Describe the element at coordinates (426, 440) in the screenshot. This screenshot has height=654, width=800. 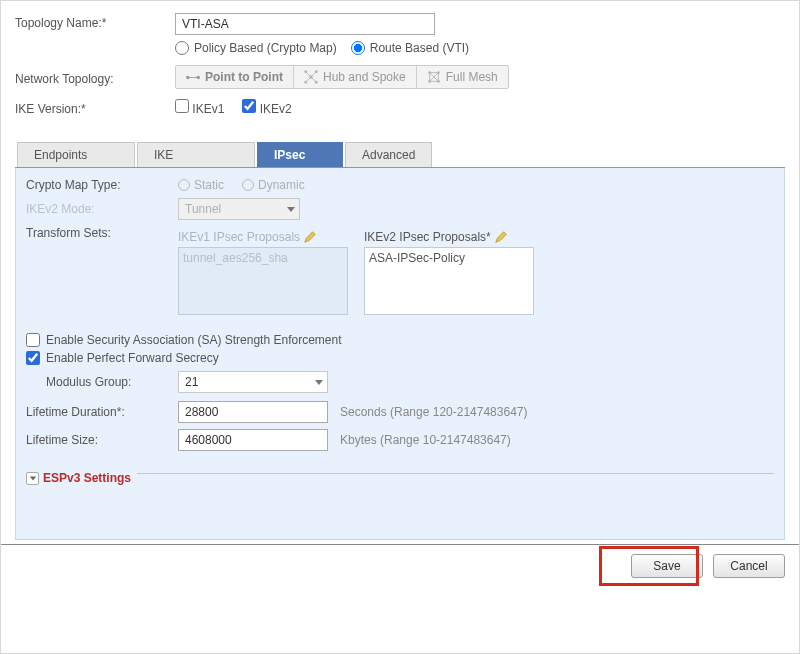
I see `lifetime-size-help: Kbytes (Range 10-2147483647)` at that location.